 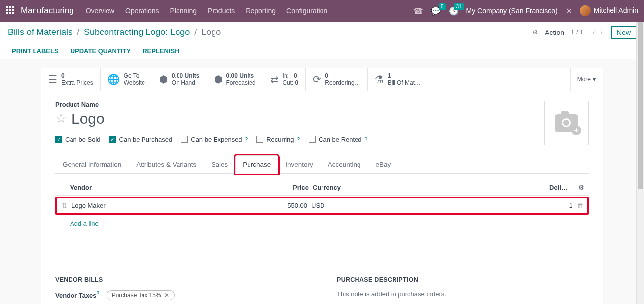 What do you see at coordinates (569, 11) in the screenshot?
I see `tools-icon: ✕` at bounding box center [569, 11].